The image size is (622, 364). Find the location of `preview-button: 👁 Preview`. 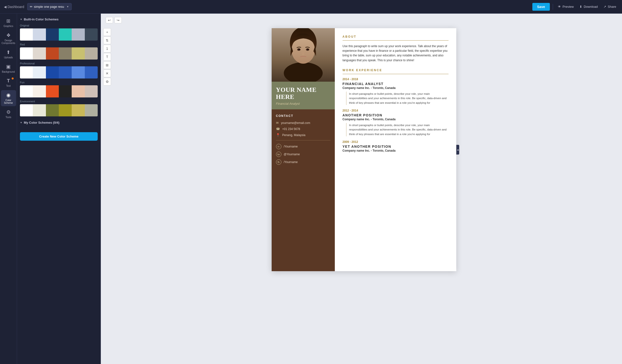

preview-button: 👁 Preview is located at coordinates (566, 7).